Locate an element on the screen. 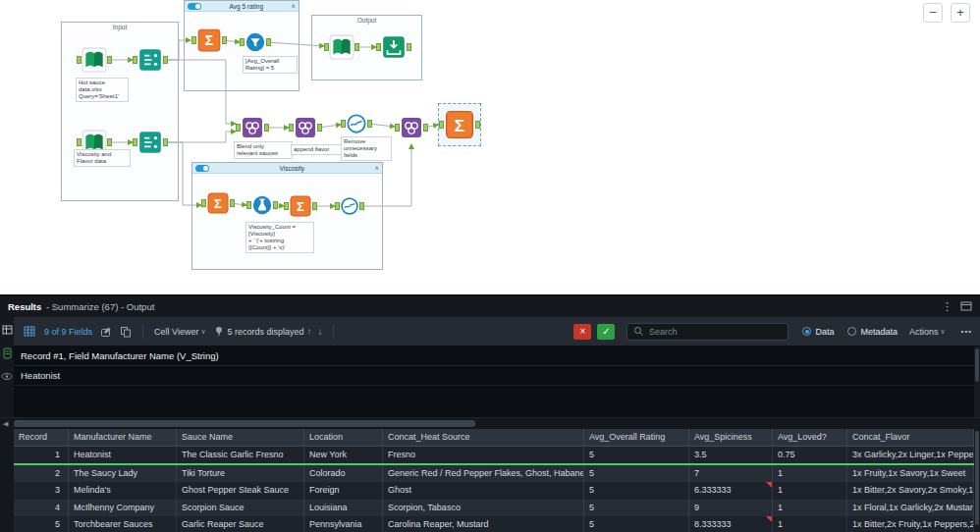  edit-icon is located at coordinates (106, 332).